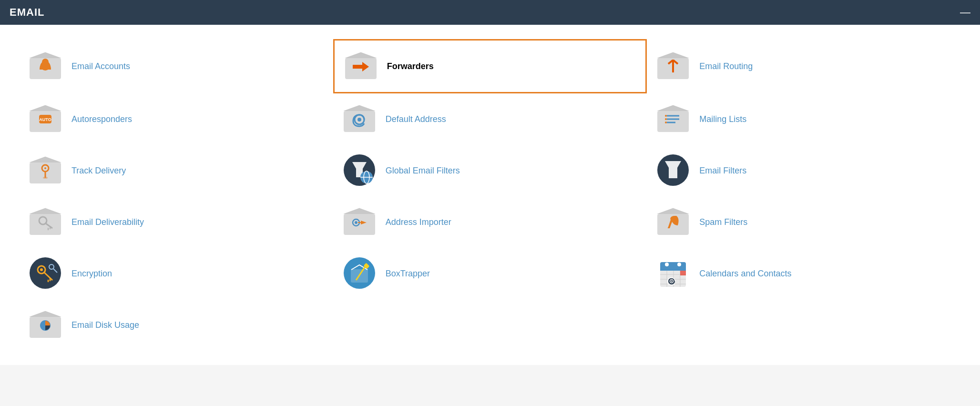 The width and height of the screenshot is (980, 406). What do you see at coordinates (726, 67) in the screenshot?
I see `email-routing-label: Email Routing` at bounding box center [726, 67].